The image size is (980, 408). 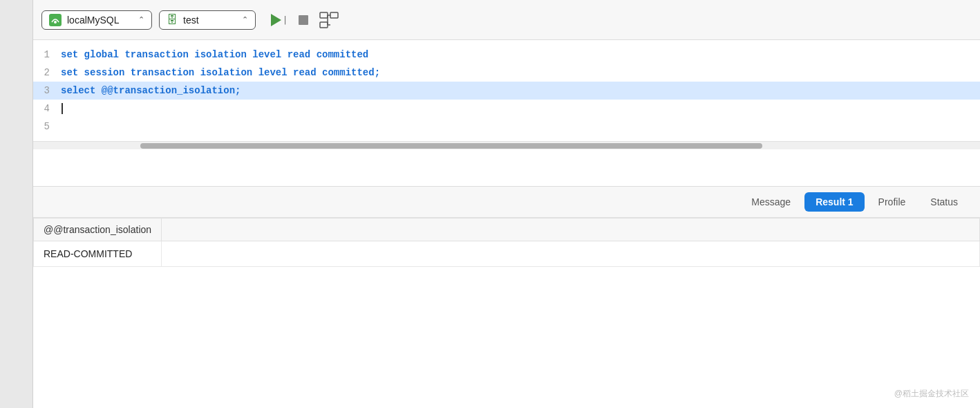 I want to click on tab-result1: Result 1, so click(x=834, y=202).